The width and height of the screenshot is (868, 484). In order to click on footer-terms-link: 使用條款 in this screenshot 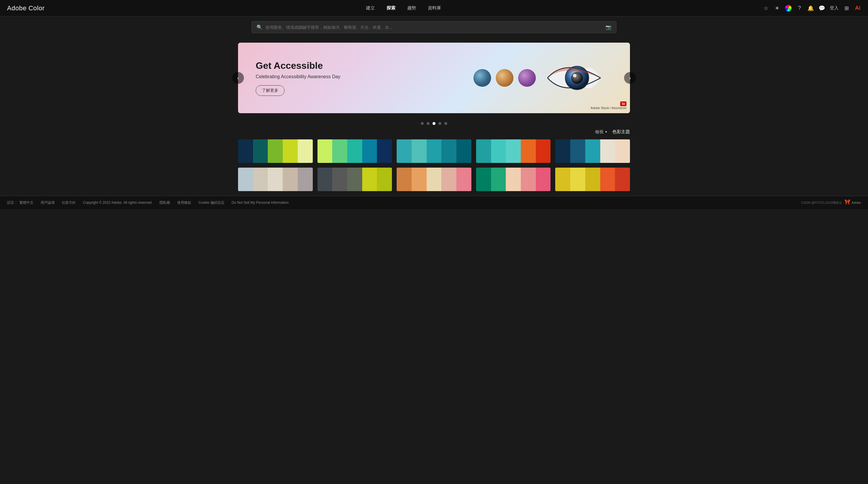, I will do `click(184, 203)`.